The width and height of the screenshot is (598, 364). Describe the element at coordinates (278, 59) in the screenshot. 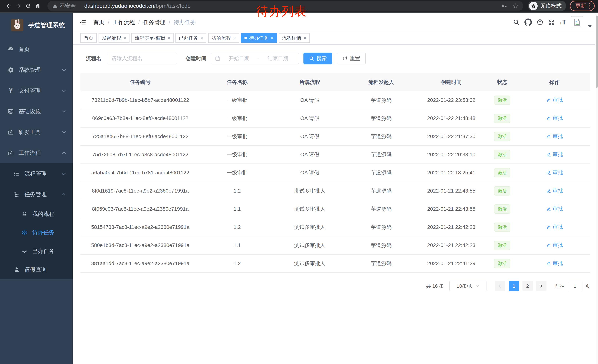

I see `end-date-placeholder: 结束日期` at that location.